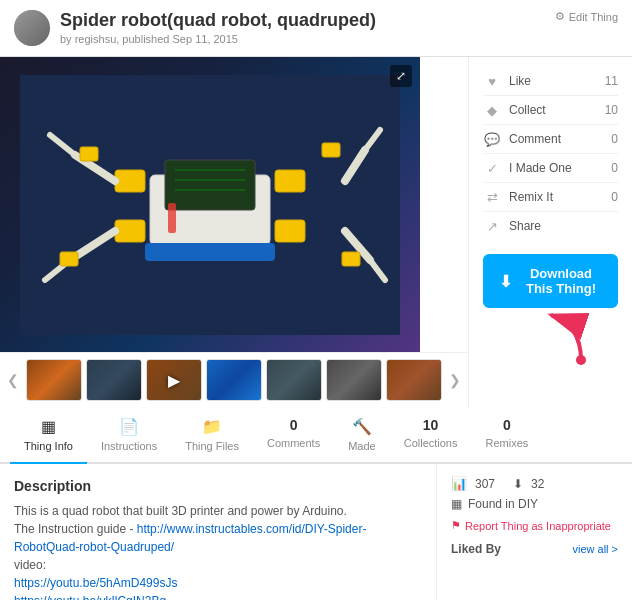 The width and height of the screenshot is (632, 600). Describe the element at coordinates (308, 20) in the screenshot. I see `page-title: Spider robot(quad robot, quadruped)` at that location.